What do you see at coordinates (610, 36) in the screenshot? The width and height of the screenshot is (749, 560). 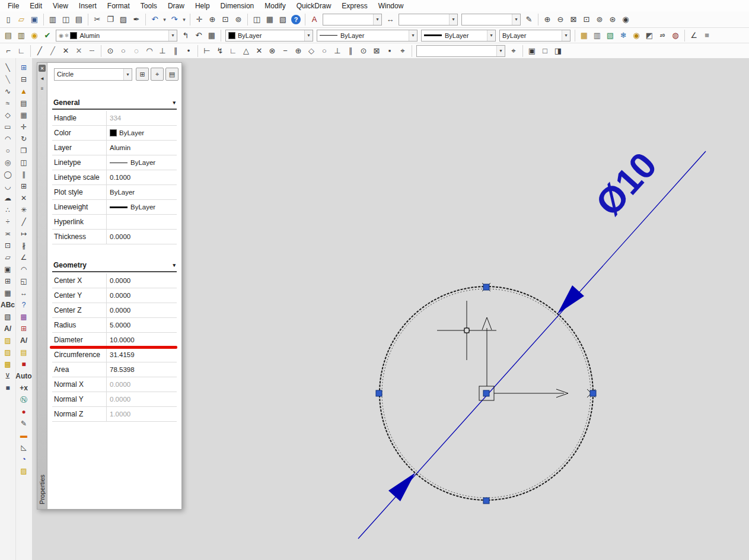 I see `layer-match-icon: ▧` at bounding box center [610, 36].